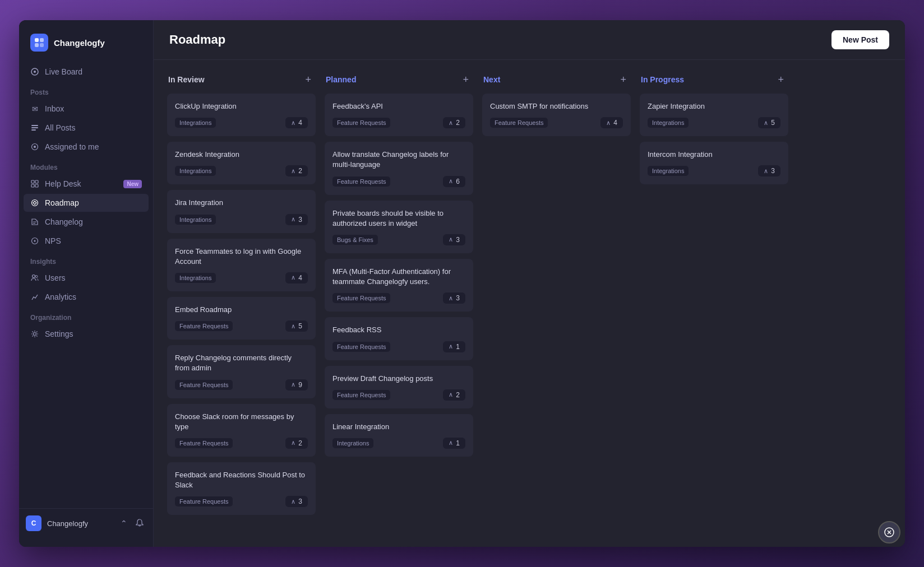 This screenshot has height=567, width=924. Describe the element at coordinates (714, 163) in the screenshot. I see `card: Intercom IntegrationIntegrations∧3` at that location.